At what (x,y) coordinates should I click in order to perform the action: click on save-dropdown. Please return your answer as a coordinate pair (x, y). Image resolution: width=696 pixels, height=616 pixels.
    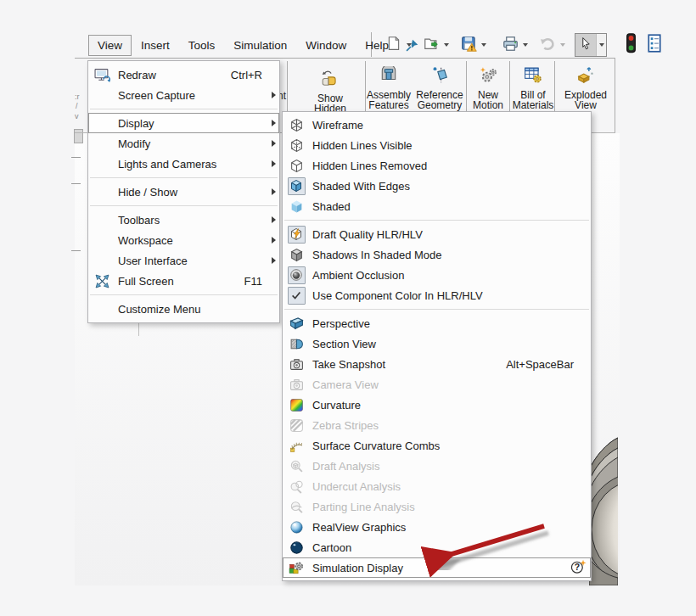
    Looking at the image, I should click on (484, 45).